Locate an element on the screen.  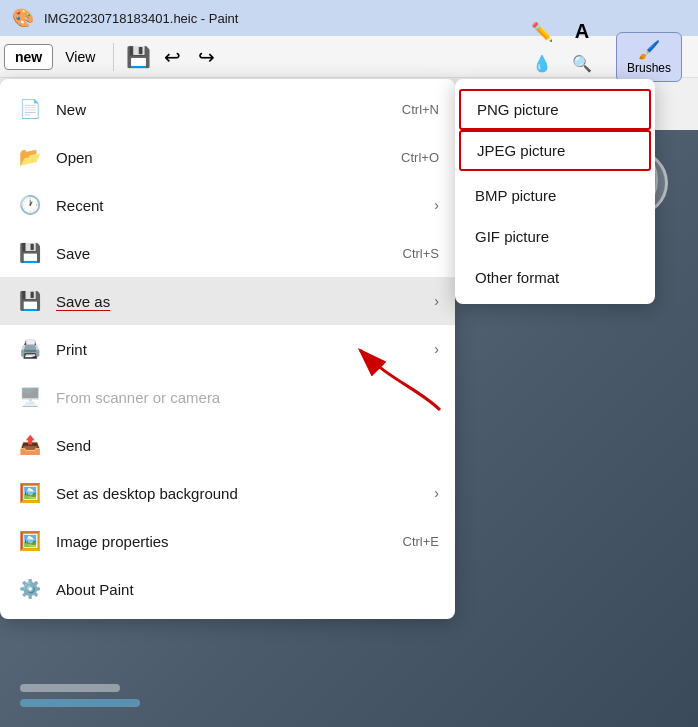
menu-item-properties: 🖼️ Image properties Ctrl+E is located at coordinates (228, 541).